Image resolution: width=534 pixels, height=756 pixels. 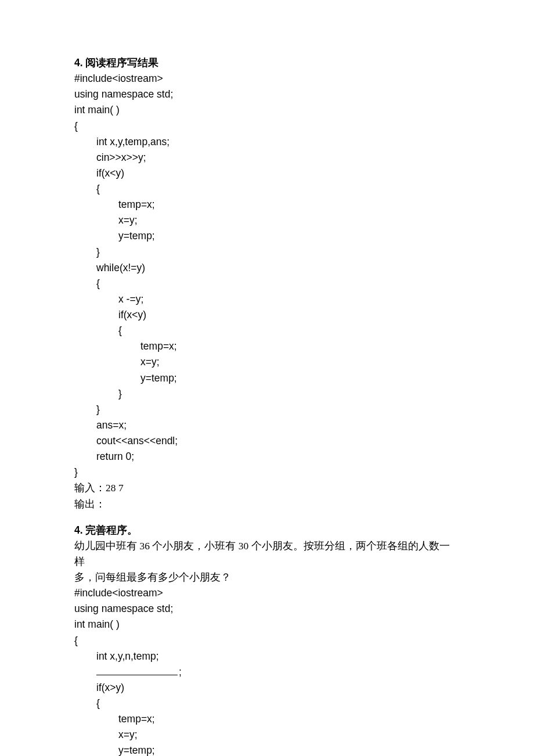 What do you see at coordinates (267, 158) in the screenshot?
I see `code-line: cin>>x>>y;` at bounding box center [267, 158].